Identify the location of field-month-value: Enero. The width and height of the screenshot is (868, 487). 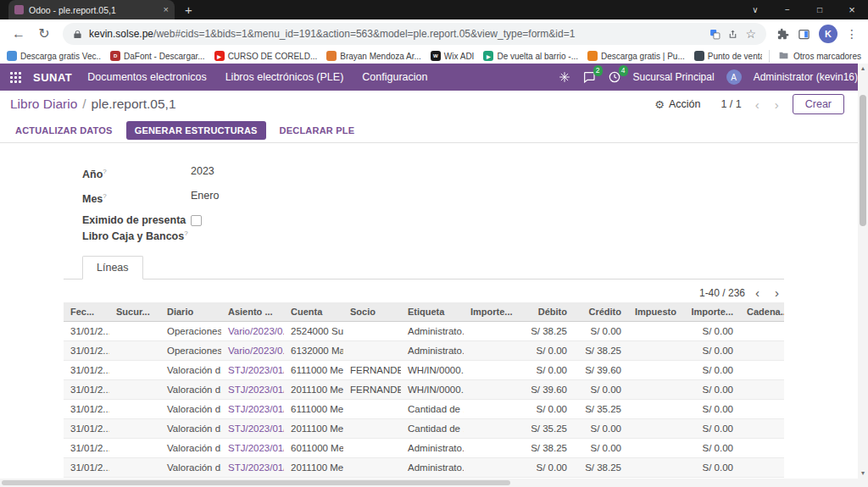
(205, 196).